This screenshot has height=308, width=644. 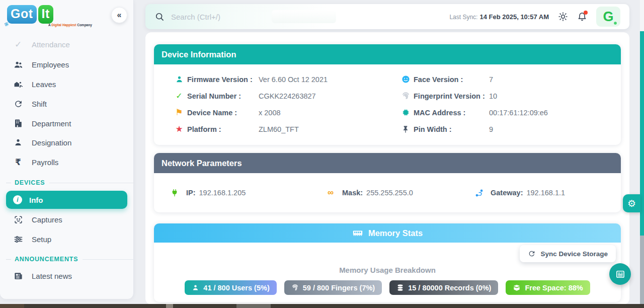 I want to click on star-icon: ★, so click(x=179, y=129).